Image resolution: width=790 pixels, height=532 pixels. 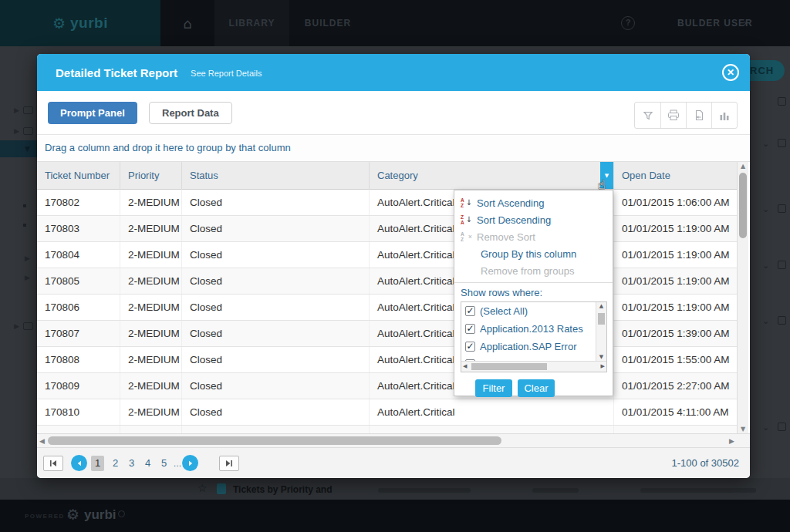 What do you see at coordinates (79, 176) in the screenshot?
I see `column-header-ticket-number: Ticket Number` at bounding box center [79, 176].